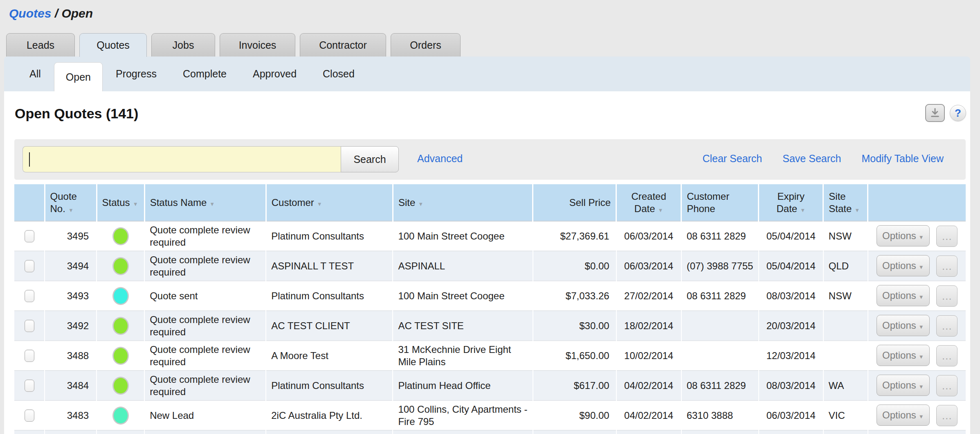  What do you see at coordinates (649, 203) in the screenshot?
I see `column-header-created_date: Created Date▼` at bounding box center [649, 203].